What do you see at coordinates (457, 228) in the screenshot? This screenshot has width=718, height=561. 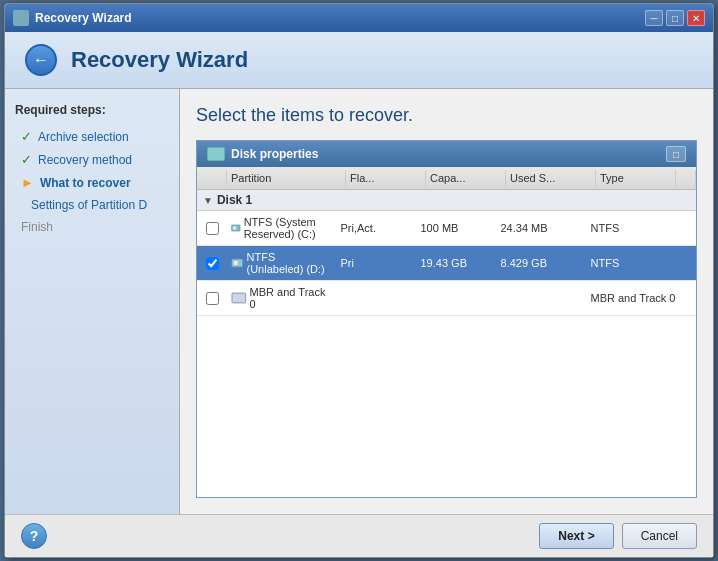 I see `row-c-capacity: 100 MB` at bounding box center [457, 228].